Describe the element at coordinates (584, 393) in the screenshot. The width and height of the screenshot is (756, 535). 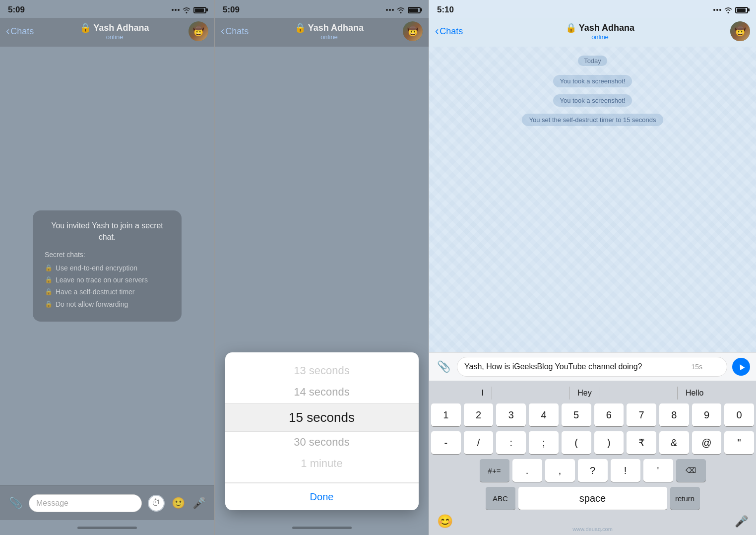
I see `suggestion-hey: Hey` at that location.